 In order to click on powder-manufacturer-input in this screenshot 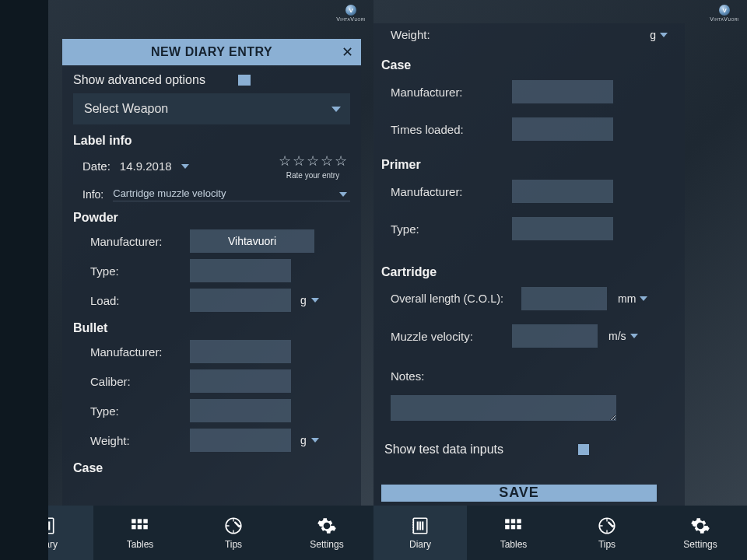, I will do `click(252, 241)`.